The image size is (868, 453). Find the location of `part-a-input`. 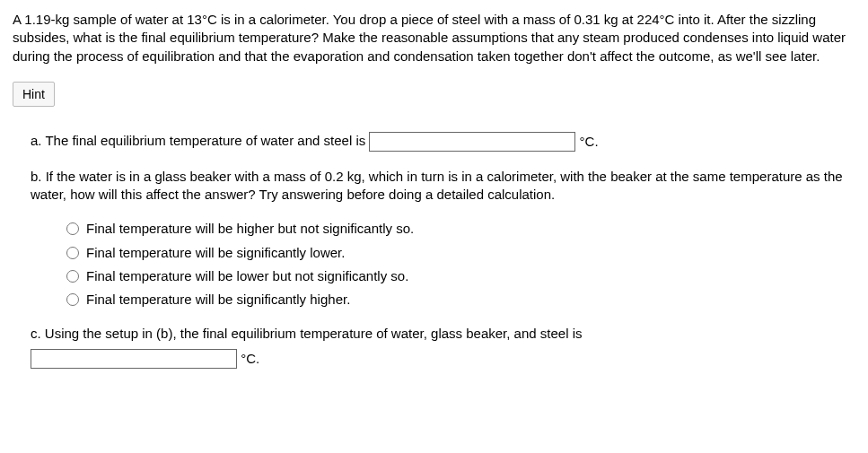

part-a-input is located at coordinates (472, 142).